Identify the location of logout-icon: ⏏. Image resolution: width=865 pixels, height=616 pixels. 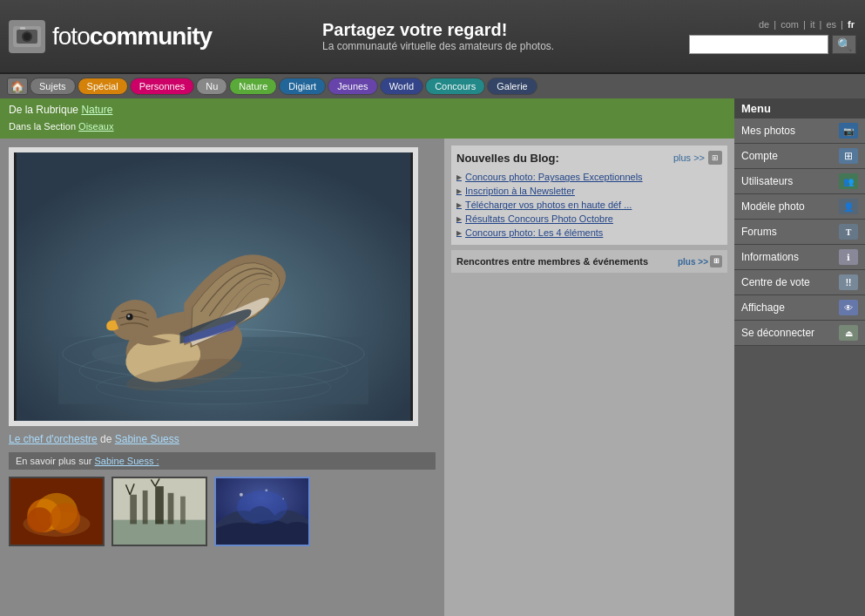
(848, 333).